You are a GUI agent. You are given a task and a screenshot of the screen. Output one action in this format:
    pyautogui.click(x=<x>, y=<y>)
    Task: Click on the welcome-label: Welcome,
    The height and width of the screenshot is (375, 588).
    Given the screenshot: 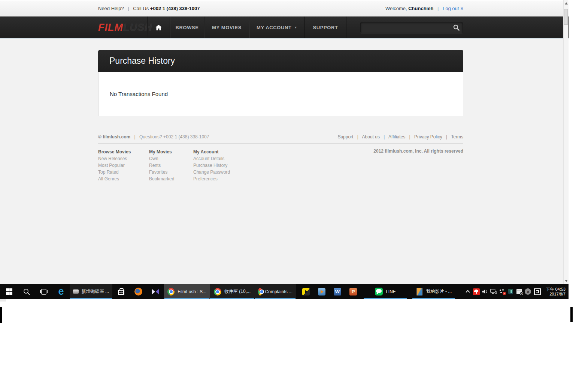 What is the action you would take?
    pyautogui.click(x=396, y=8)
    